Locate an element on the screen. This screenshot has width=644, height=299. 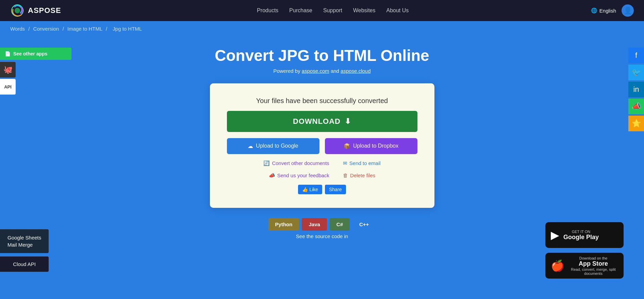
google-play-icon: ▶ is located at coordinates (555, 235).